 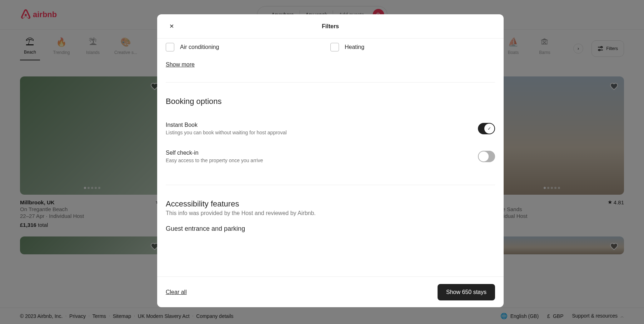 I want to click on amenity-heating: Heating, so click(x=413, y=47).